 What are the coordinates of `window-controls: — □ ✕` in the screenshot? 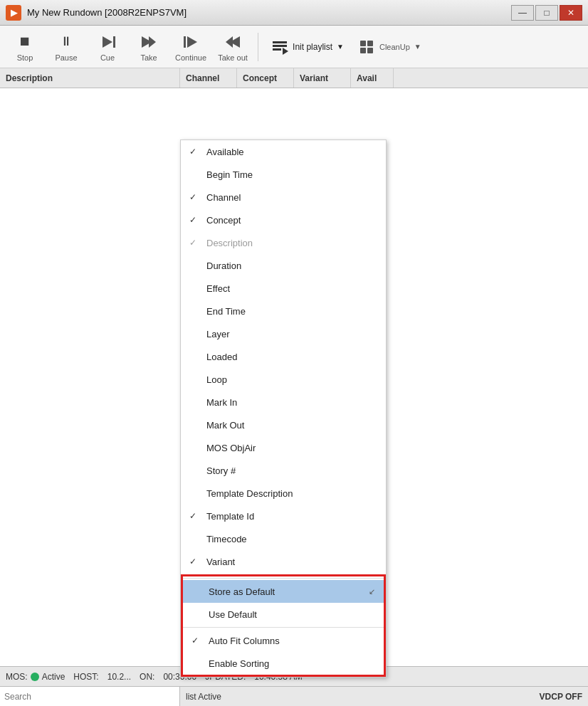 It's located at (547, 13).